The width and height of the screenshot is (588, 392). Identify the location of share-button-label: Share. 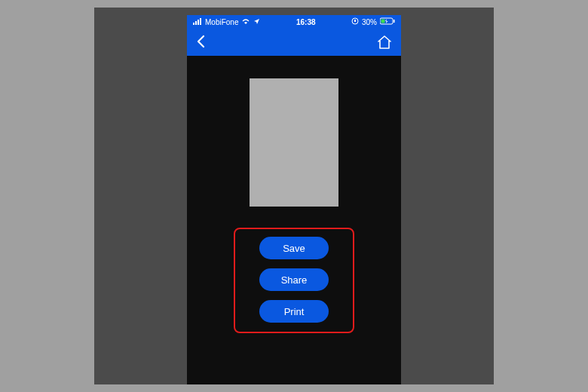
(294, 280).